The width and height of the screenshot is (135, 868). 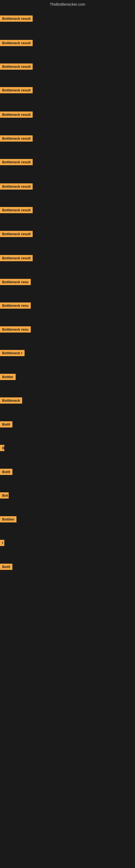 What do you see at coordinates (16, 43) in the screenshot?
I see `bottleneck-badge-2: Bottleneck result` at bounding box center [16, 43].